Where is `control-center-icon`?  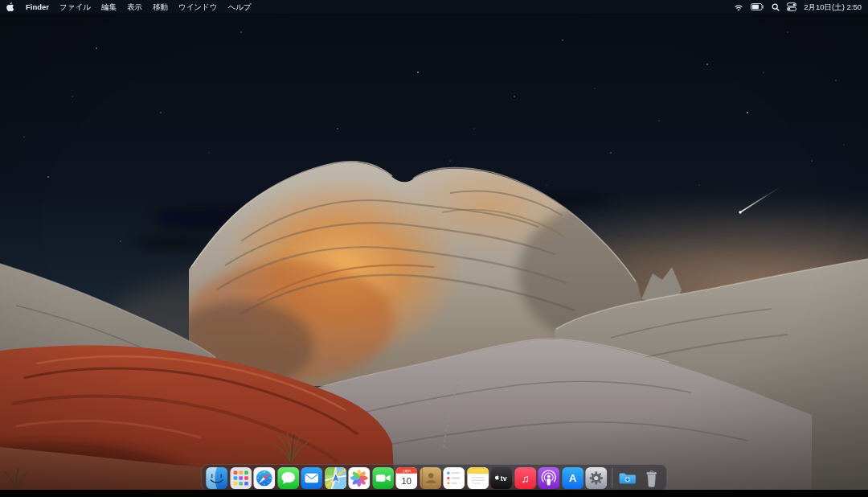
control-center-icon is located at coordinates (792, 6).